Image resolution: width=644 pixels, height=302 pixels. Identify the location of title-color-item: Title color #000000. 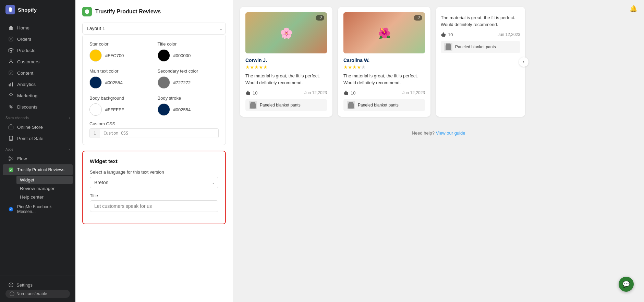
(189, 51).